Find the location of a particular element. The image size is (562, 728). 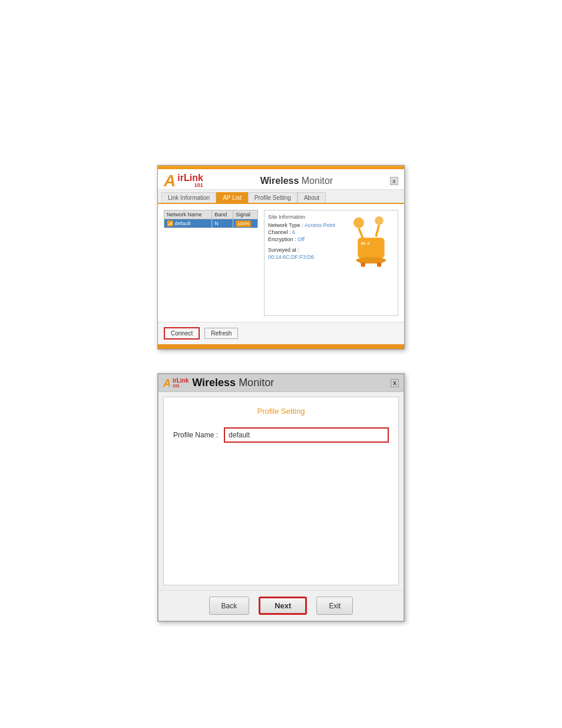

ap-name: default is located at coordinates (183, 223).